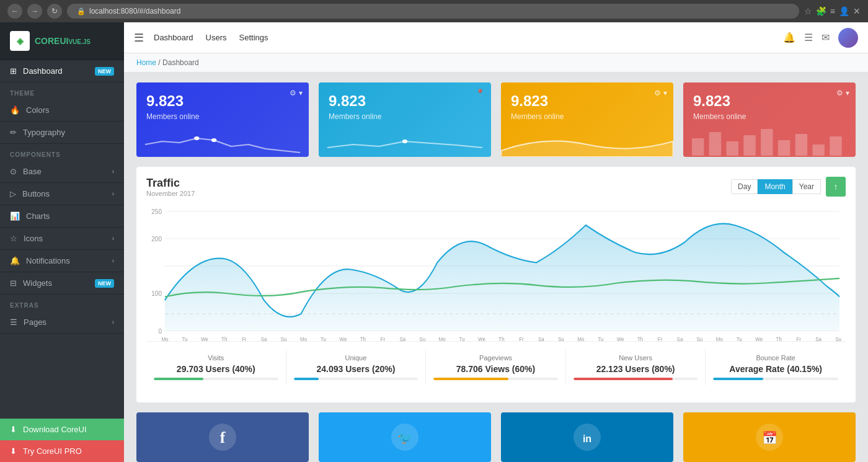  What do you see at coordinates (223, 117) in the screenshot?
I see `stat-card-label: Members online` at bounding box center [223, 117].